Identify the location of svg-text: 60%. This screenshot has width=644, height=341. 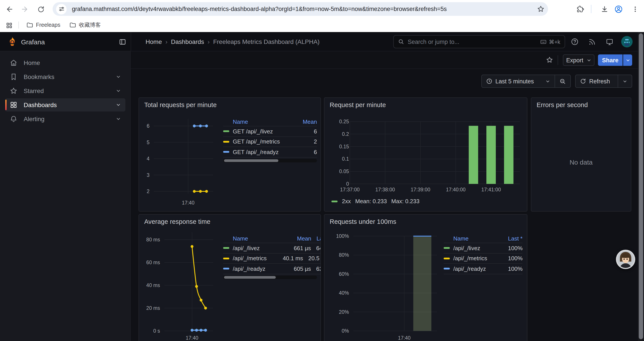
(344, 274).